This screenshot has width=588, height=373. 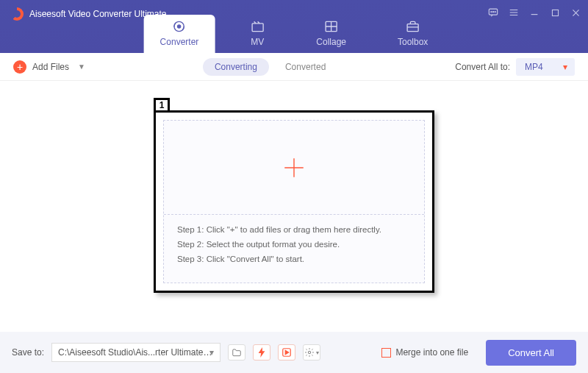 What do you see at coordinates (179, 26) in the screenshot?
I see `converter-icon` at bounding box center [179, 26].